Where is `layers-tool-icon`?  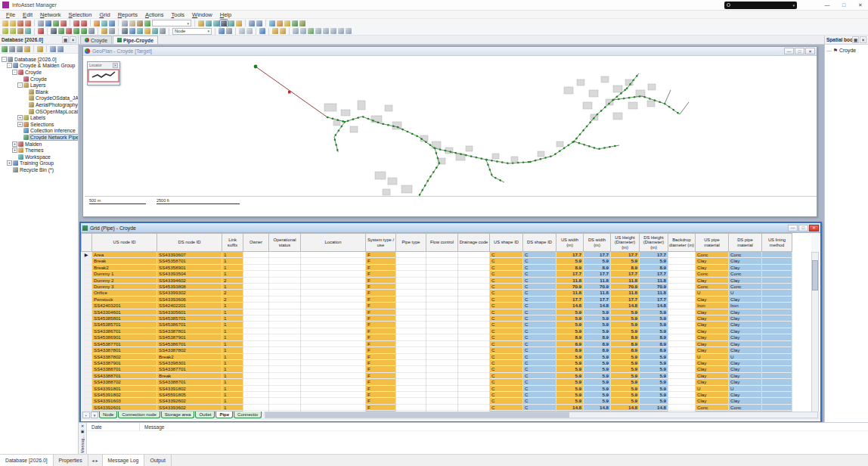
layers-tool-icon is located at coordinates (272, 23).